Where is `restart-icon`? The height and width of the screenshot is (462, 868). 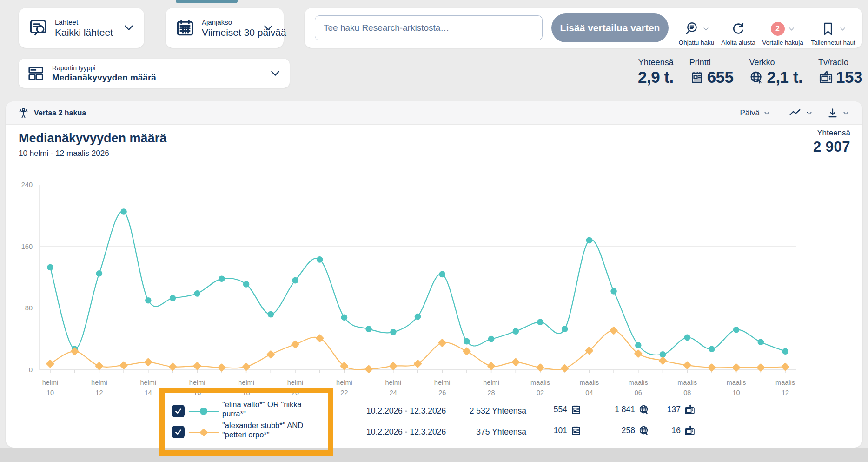 restart-icon is located at coordinates (738, 29).